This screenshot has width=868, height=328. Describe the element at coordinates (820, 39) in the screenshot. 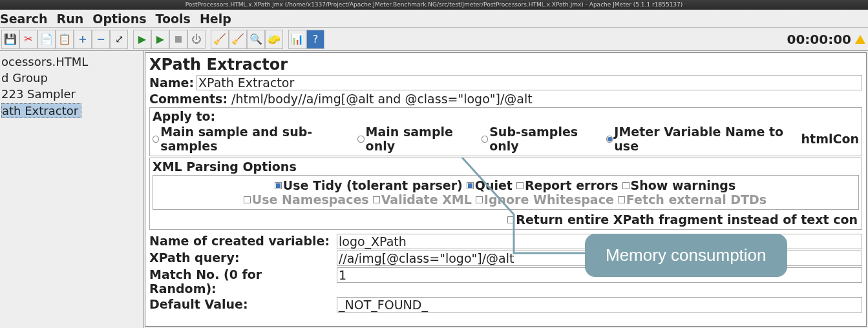

I see `timer-value: 00:00:00` at that location.